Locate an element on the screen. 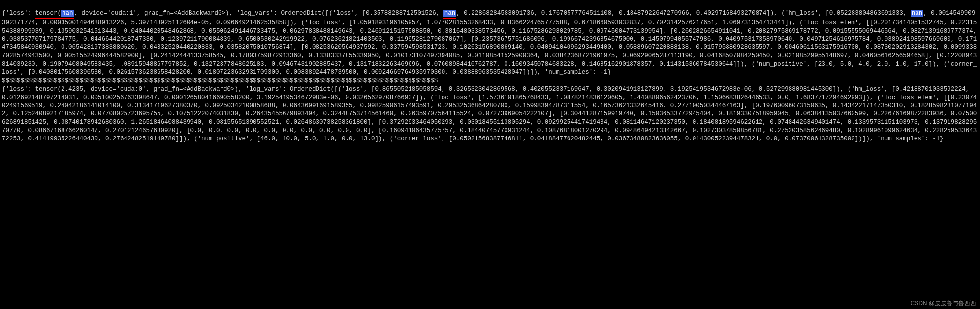 Image resolution: width=980 pixels, height=309 pixels. nan-highlight-3: nan is located at coordinates (917, 13).